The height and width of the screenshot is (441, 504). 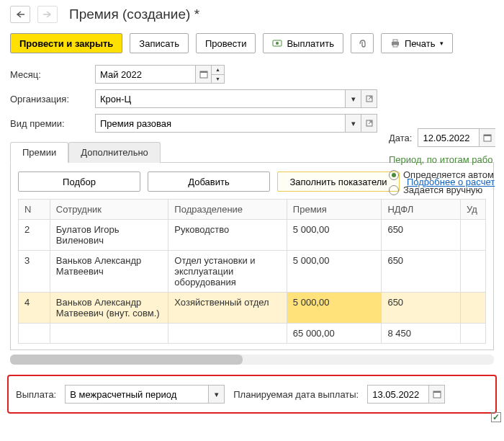 What do you see at coordinates (277, 43) in the screenshot?
I see `money-icon` at bounding box center [277, 43].